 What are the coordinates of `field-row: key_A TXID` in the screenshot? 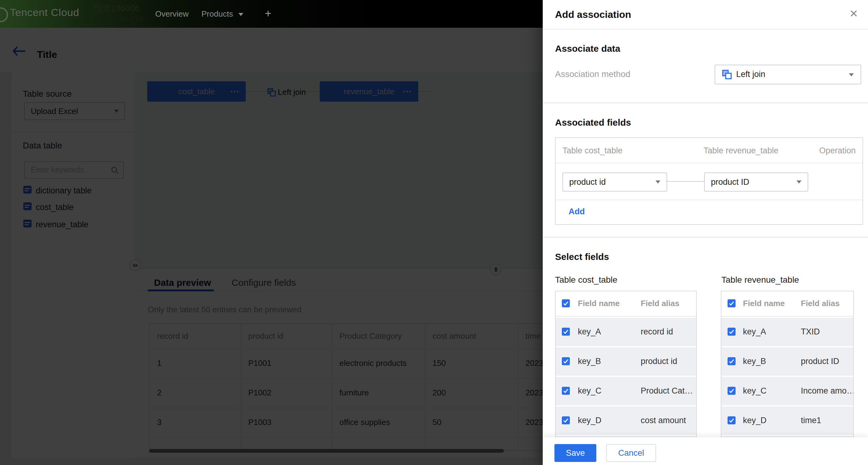 It's located at (787, 331).